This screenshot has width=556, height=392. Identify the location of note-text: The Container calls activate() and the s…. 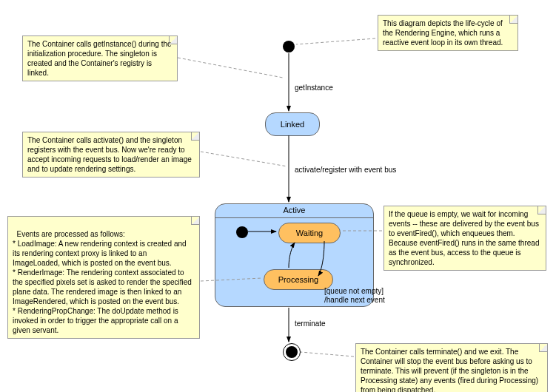
(110, 155).